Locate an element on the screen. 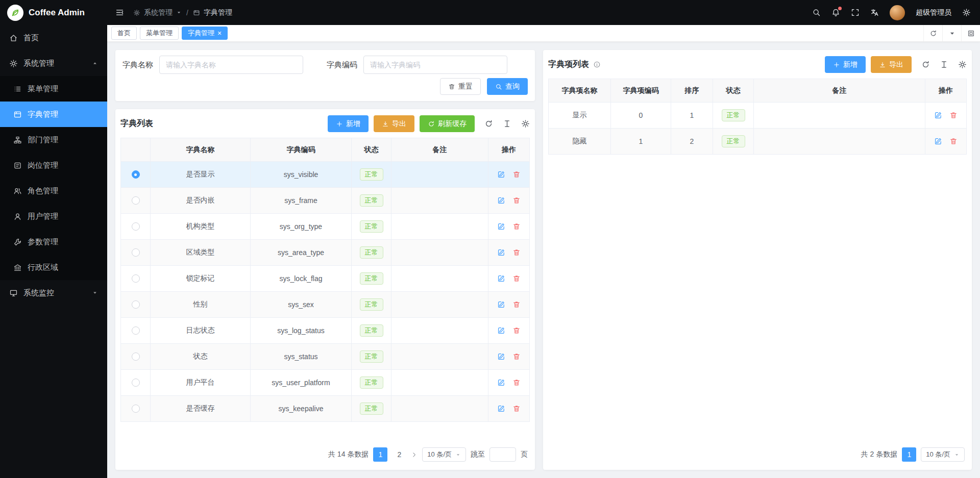 Image resolution: width=980 pixels, height=478 pixels. chevron-down-icon is located at coordinates (951, 33).